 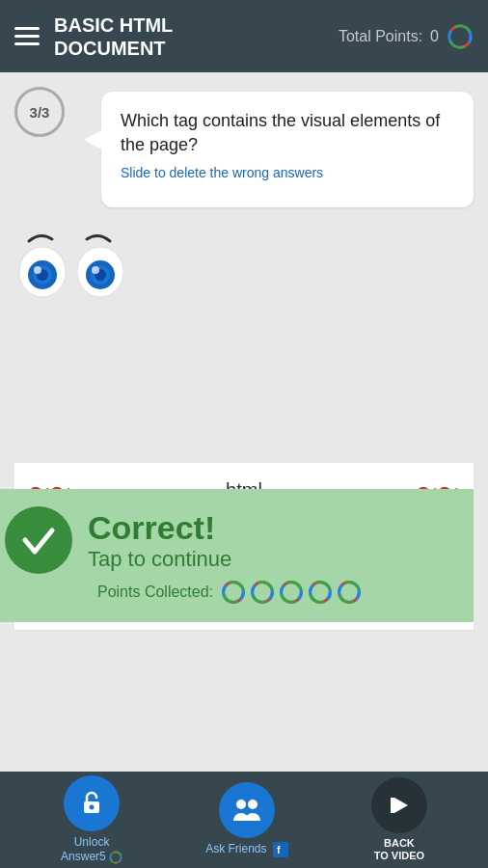 What do you see at coordinates (41, 112) in the screenshot?
I see `counter-text: 3/3` at bounding box center [41, 112].